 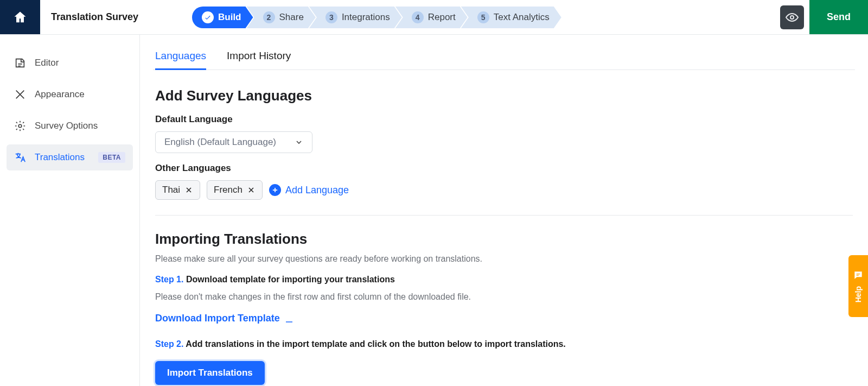 I want to click on sidebar: Editor Appearance Survey Options Transla…, so click(x=70, y=211).